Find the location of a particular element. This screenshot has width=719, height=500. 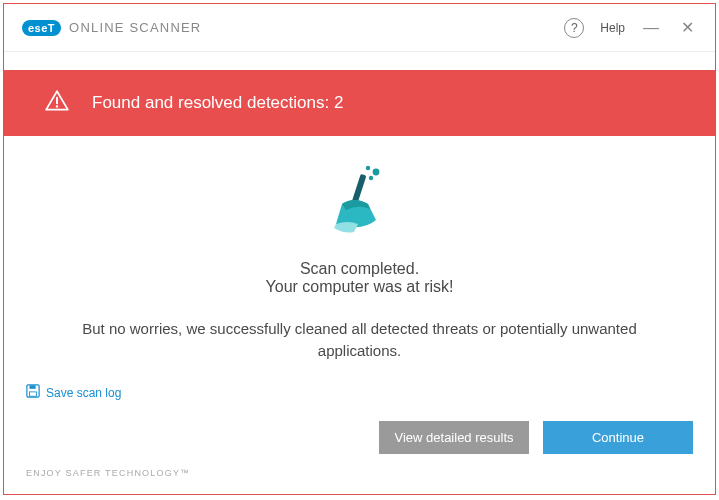

button-row: View detailed results Continue is located at coordinates (360, 438).